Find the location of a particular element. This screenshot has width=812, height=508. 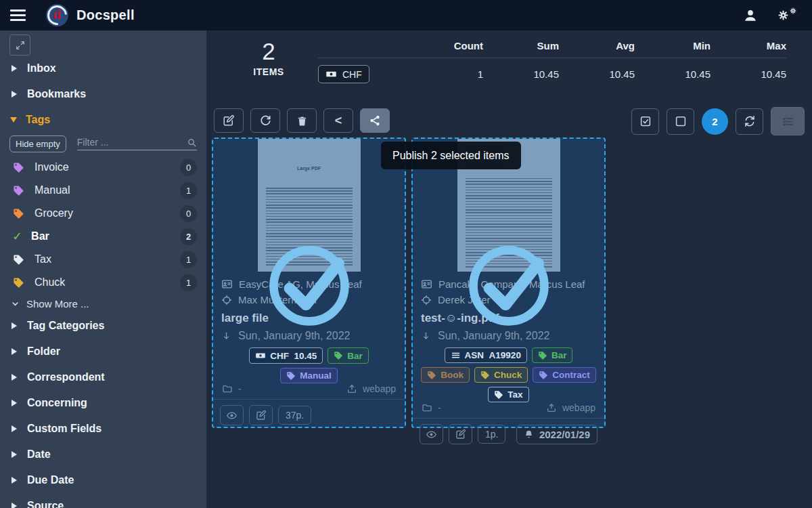

upload-icon is located at coordinates (352, 389).